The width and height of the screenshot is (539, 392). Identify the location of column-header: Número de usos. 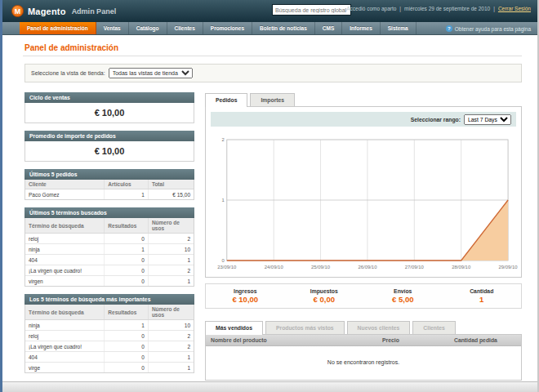
(171, 225).